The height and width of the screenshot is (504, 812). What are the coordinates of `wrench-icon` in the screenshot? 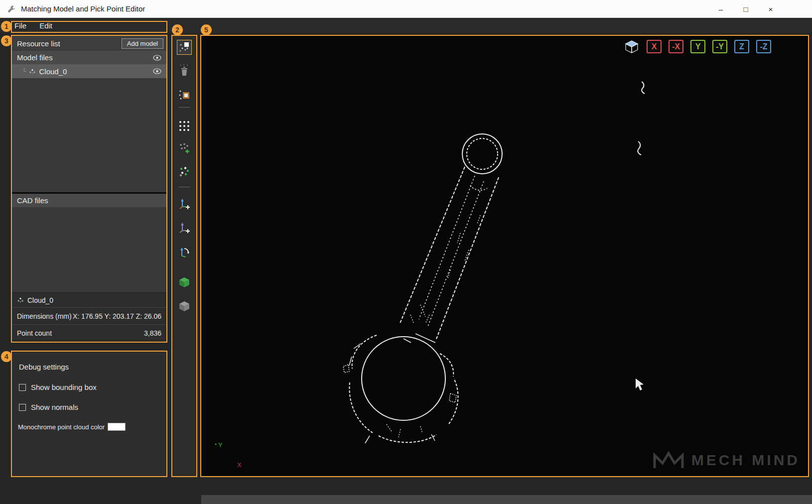 It's located at (11, 9).